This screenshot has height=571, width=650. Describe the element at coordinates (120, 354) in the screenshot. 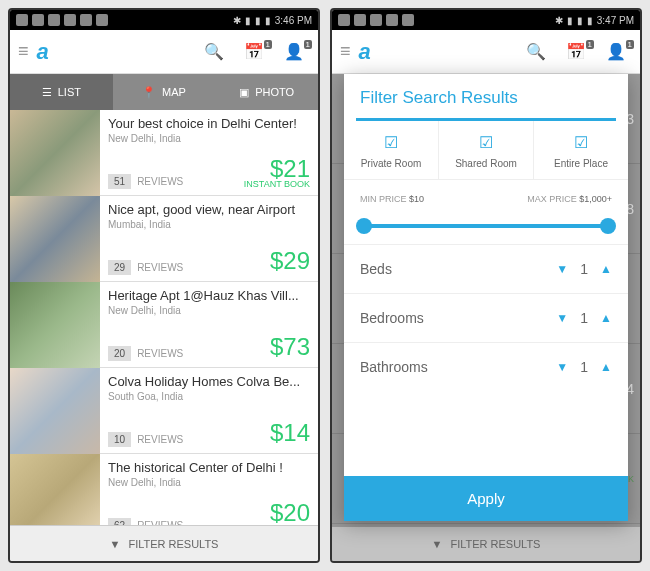

I see `review-count: 20` at that location.